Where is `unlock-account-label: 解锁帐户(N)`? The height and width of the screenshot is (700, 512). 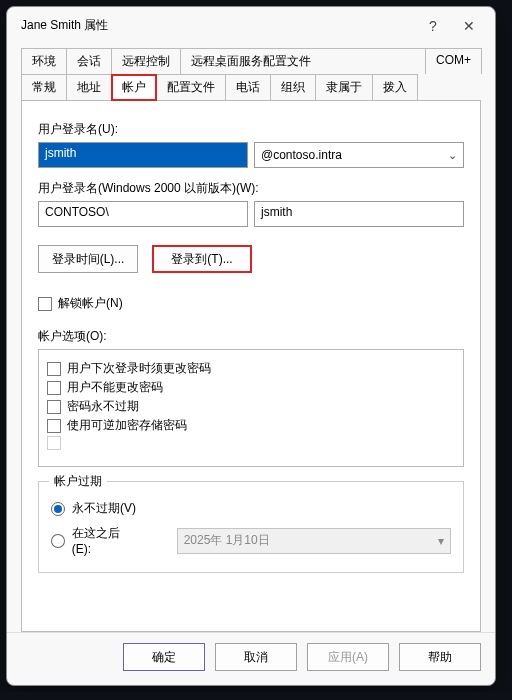
unlock-account-label: 解锁帐户(N) is located at coordinates (90, 304).